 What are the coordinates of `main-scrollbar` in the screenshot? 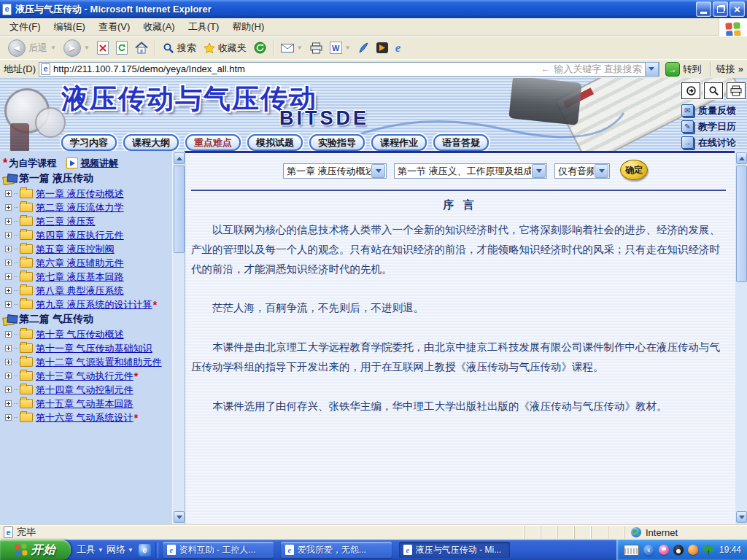 It's located at (741, 338).